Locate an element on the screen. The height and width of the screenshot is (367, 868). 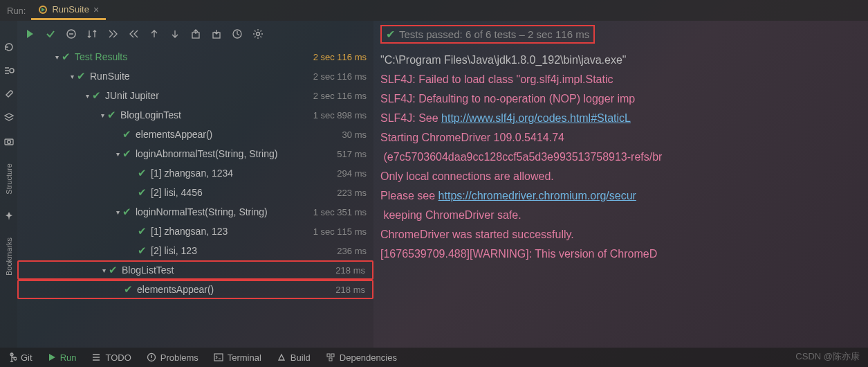
show-ignored-icon is located at coordinates (71, 34).